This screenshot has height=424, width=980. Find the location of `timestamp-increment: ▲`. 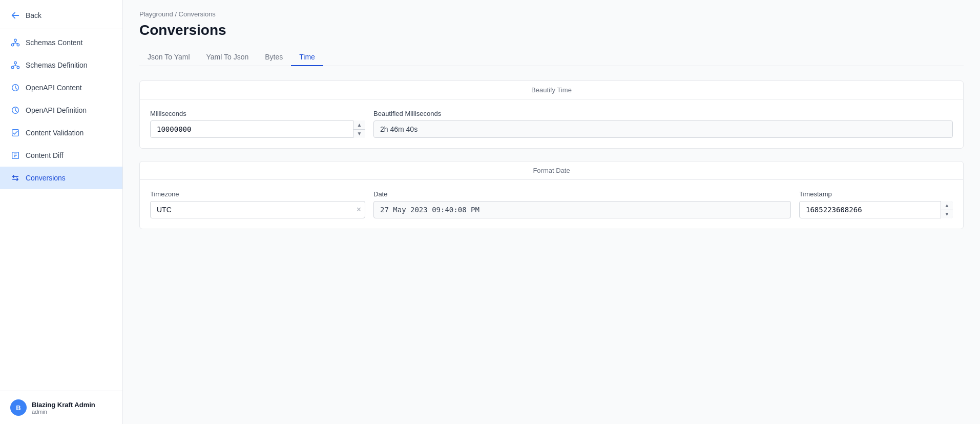

timestamp-increment: ▲ is located at coordinates (947, 206).